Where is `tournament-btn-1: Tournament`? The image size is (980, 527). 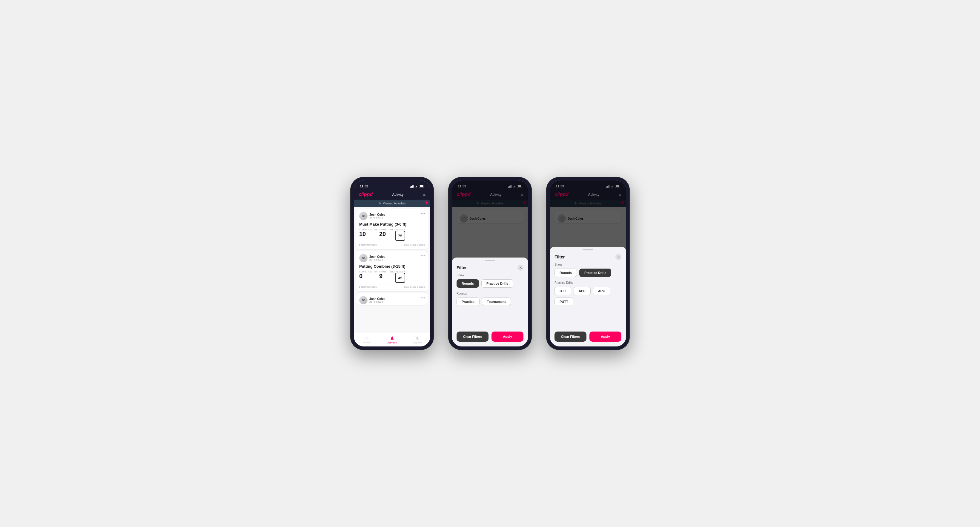
tournament-btn-1: Tournament is located at coordinates (496, 302).